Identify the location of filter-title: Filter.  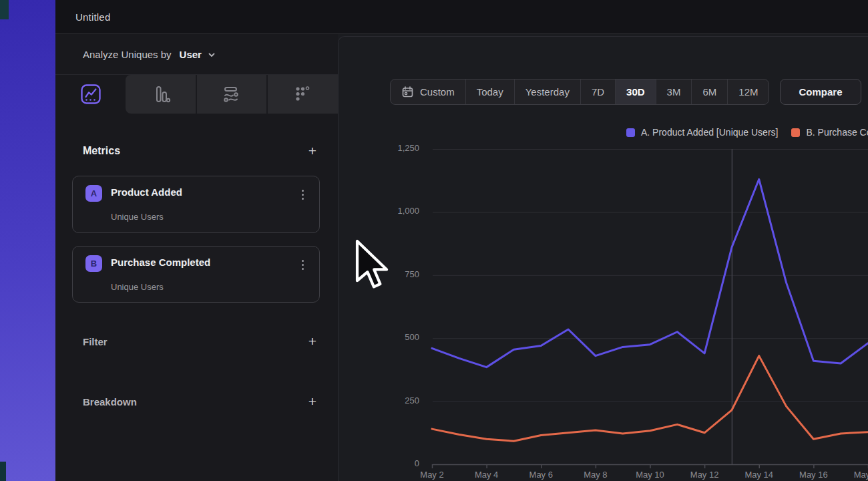
(95, 342).